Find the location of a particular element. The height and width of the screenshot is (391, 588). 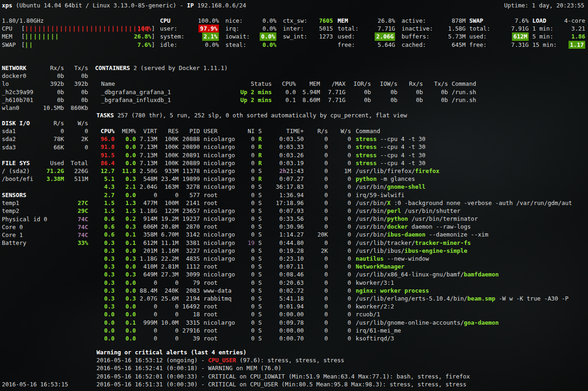

stat-cell: SWAP7.6% is located at coordinates (499, 20).